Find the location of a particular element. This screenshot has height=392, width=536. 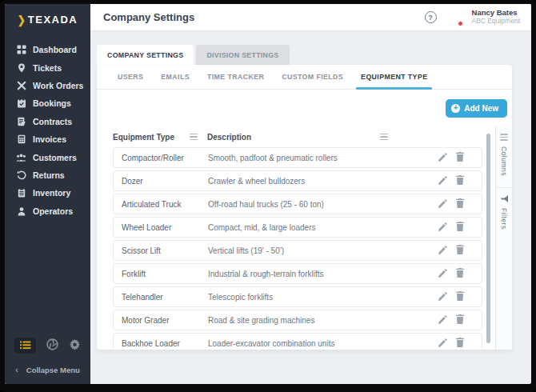

add-new-label: Add New is located at coordinates (482, 109).